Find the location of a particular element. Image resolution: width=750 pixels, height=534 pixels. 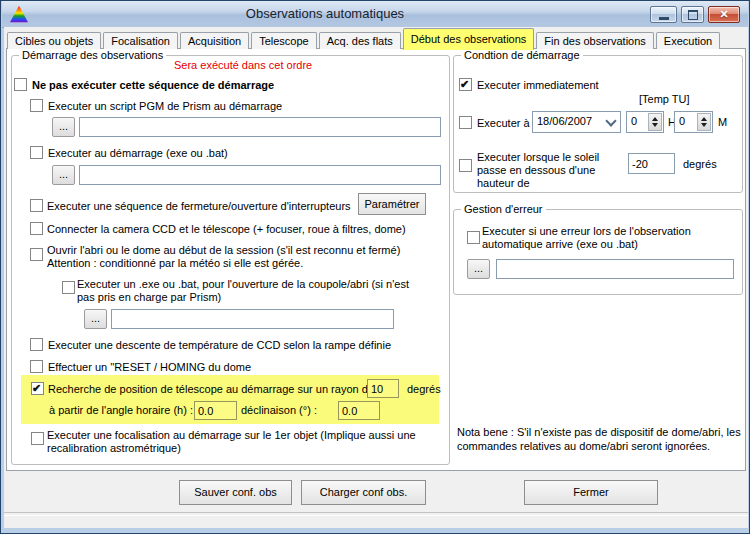

checkbox-focus-startup is located at coordinates (38, 438).